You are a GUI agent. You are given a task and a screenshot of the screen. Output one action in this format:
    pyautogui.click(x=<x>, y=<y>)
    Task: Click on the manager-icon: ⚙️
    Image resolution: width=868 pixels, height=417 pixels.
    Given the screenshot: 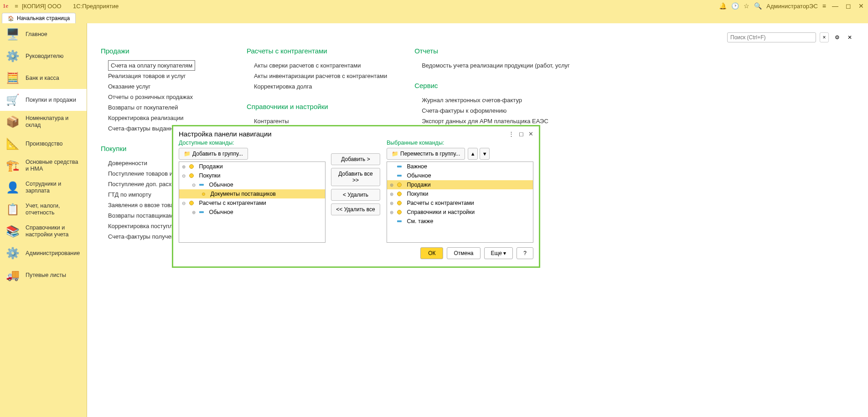 What is the action you would take?
    pyautogui.click(x=13, y=56)
    